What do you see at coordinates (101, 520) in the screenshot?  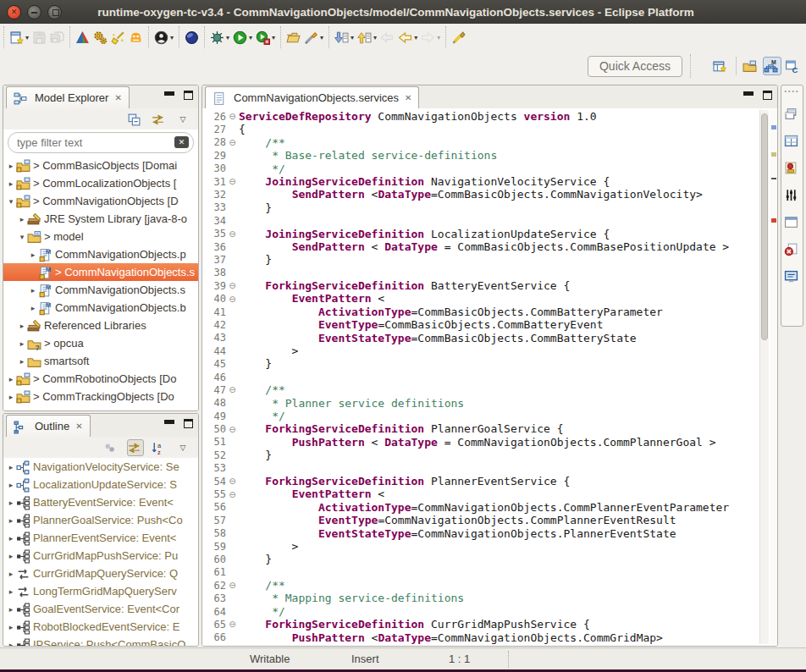 I see `outline-item: ▸PlannerGoalService: Push<Co` at bounding box center [101, 520].